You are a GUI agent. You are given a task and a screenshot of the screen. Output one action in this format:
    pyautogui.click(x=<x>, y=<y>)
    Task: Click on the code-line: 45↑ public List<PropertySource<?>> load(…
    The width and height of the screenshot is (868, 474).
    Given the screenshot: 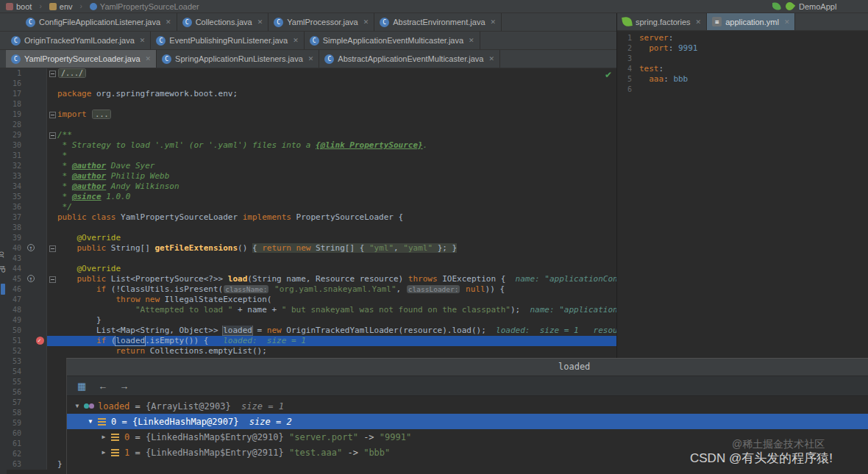 What is the action you would take?
    pyautogui.click(x=308, y=279)
    